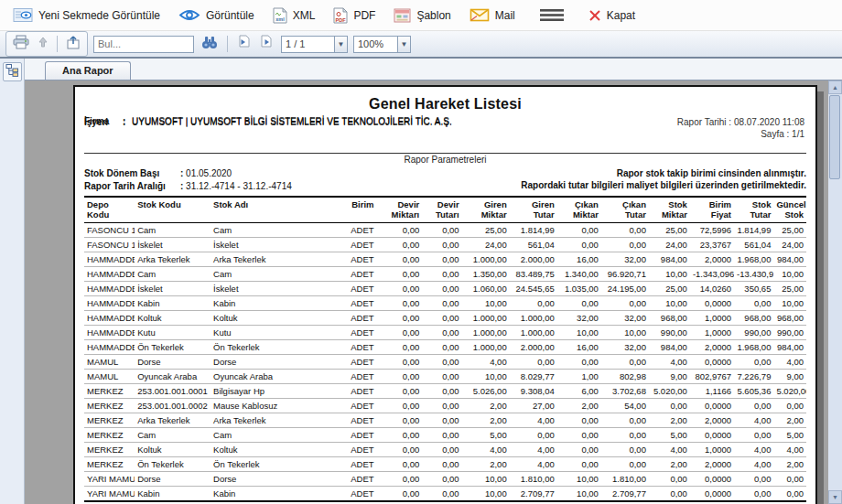 Image resolution: width=842 pixels, height=504 pixels. Describe the element at coordinates (534, 210) in the screenshot. I see `column-header: Giren Tutar` at that location.